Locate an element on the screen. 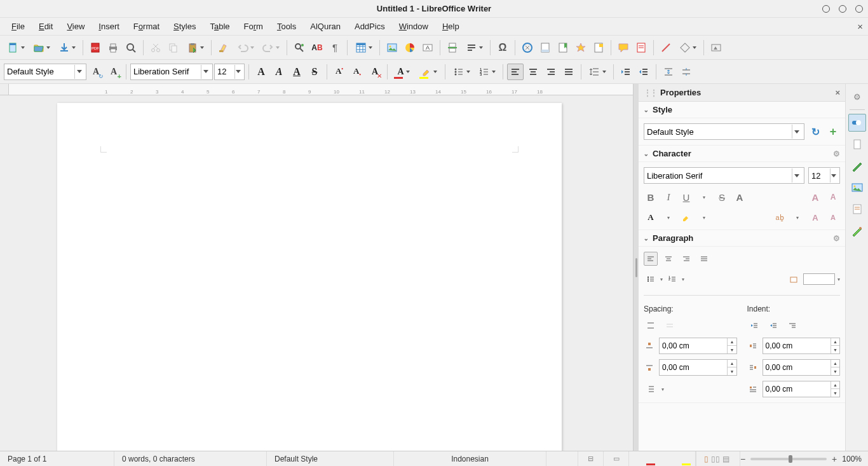 The image size is (868, 466). below-spacing-field: ▲▼ is located at coordinates (698, 367).